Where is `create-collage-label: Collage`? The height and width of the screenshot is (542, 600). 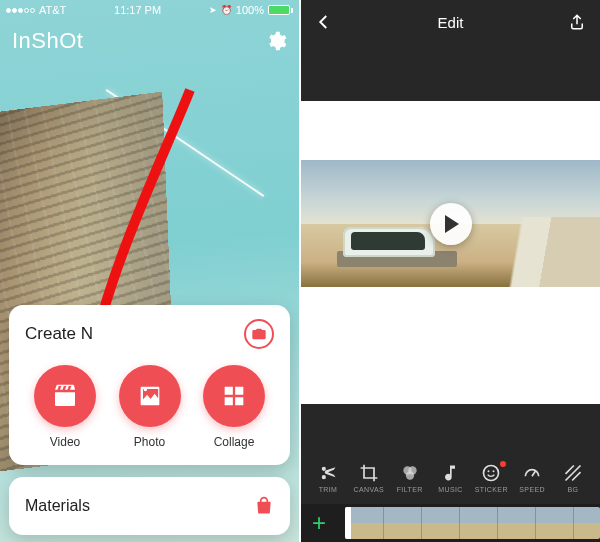
create-collage-label: Collage is located at coordinates (234, 442).